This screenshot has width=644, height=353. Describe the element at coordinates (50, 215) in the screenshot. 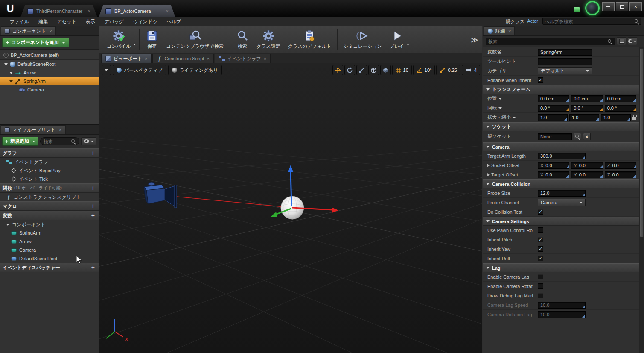

I see `section-variables: 変数 +` at that location.